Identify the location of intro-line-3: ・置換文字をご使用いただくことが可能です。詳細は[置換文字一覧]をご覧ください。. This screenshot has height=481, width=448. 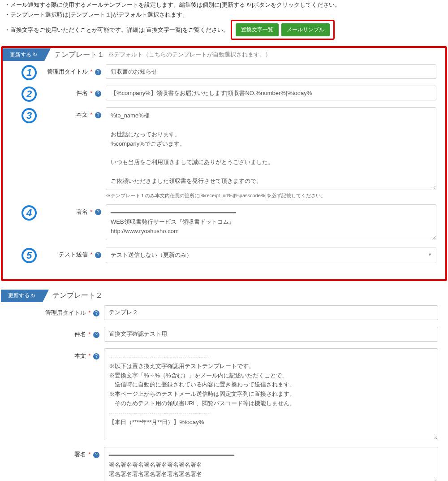
(116, 30).